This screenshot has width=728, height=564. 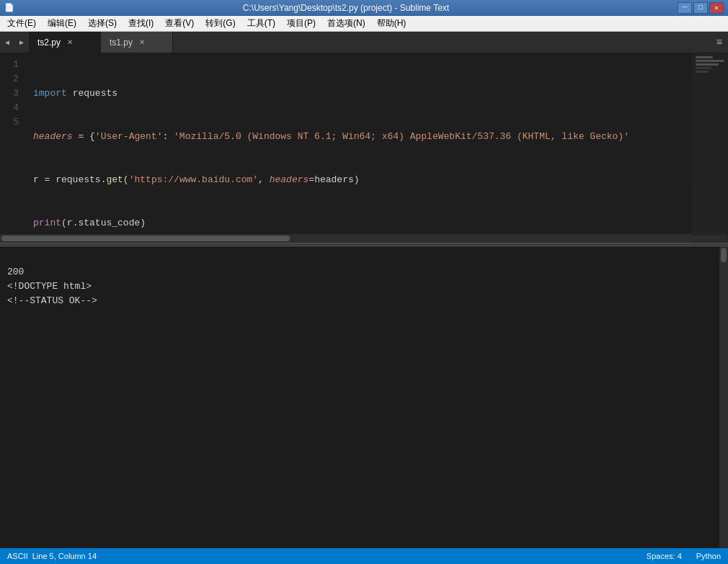 I want to click on menu-project: 项目(P), so click(x=301, y=23).